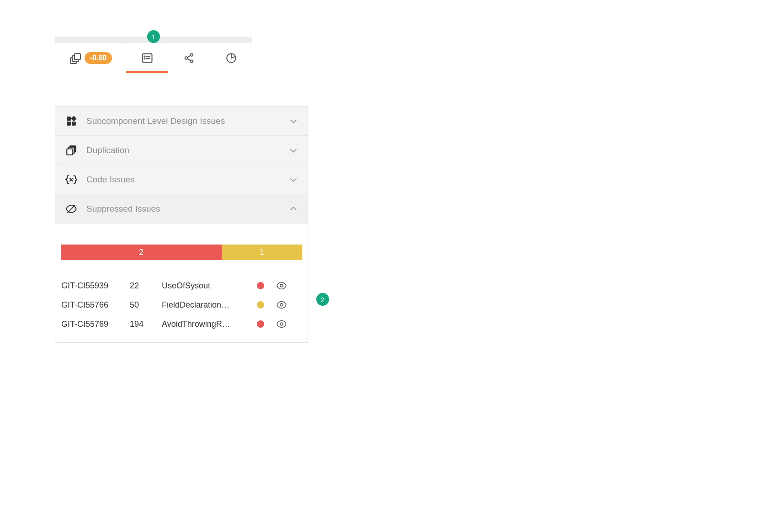  Describe the element at coordinates (144, 305) in the screenshot. I see `issue-line: 50` at that location.